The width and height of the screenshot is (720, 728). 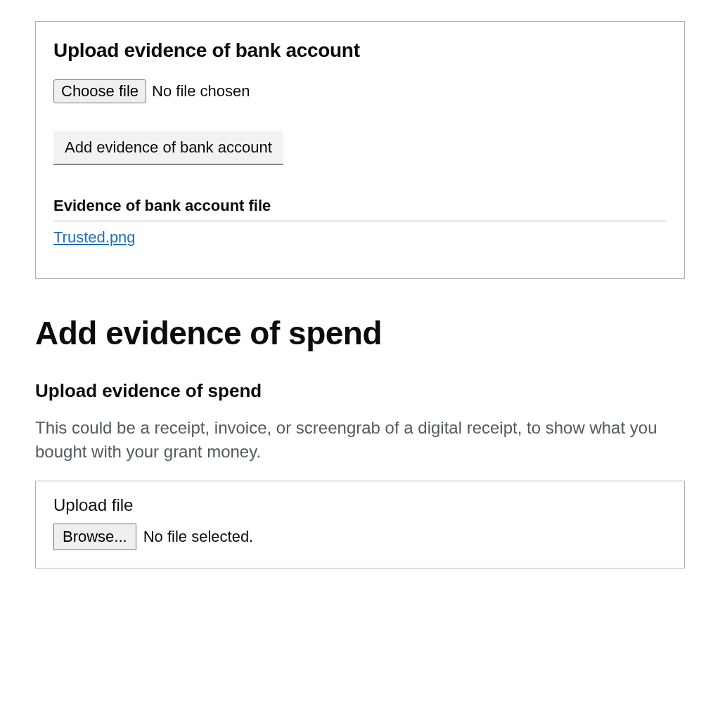 I want to click on bank-panel-title: Upload evidence of bank account, so click(x=360, y=51).